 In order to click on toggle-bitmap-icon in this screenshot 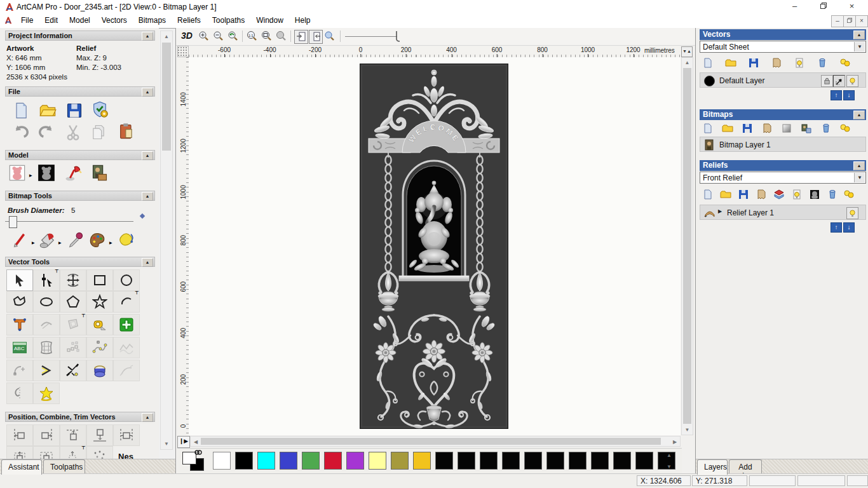, I will do `click(301, 37)`.